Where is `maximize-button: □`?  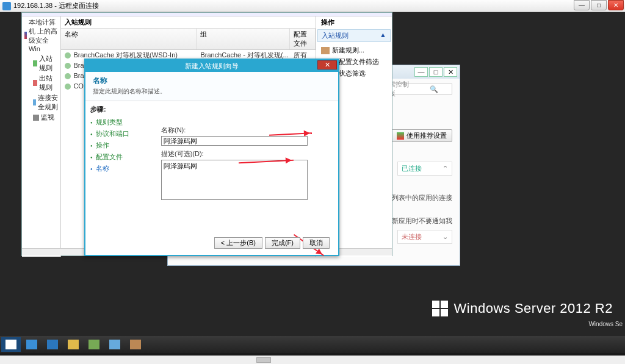 maximize-button: □ is located at coordinates (599, 5).